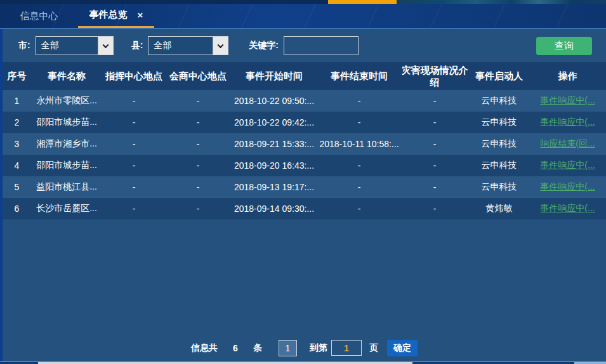 The width and height of the screenshot is (606, 364). Describe the element at coordinates (67, 144) in the screenshot. I see `cell-event-name: 湘潭市湘乡市...` at that location.